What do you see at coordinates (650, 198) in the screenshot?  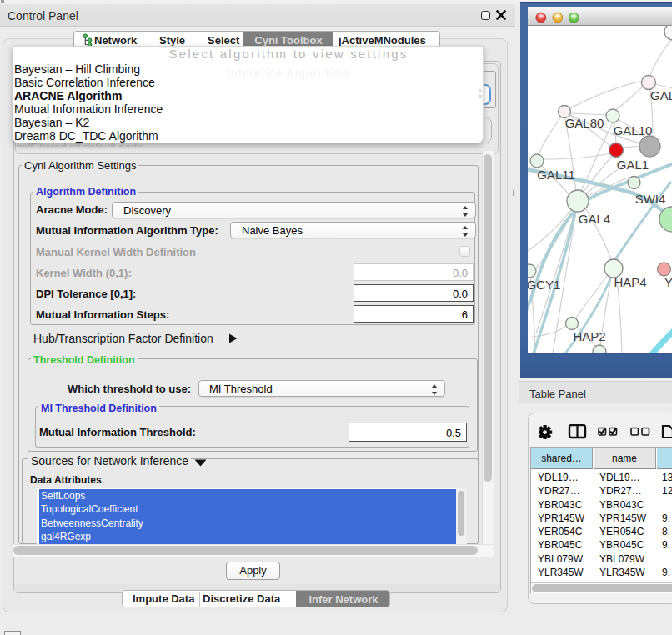 I see `svg-text: SWI4` at bounding box center [650, 198].